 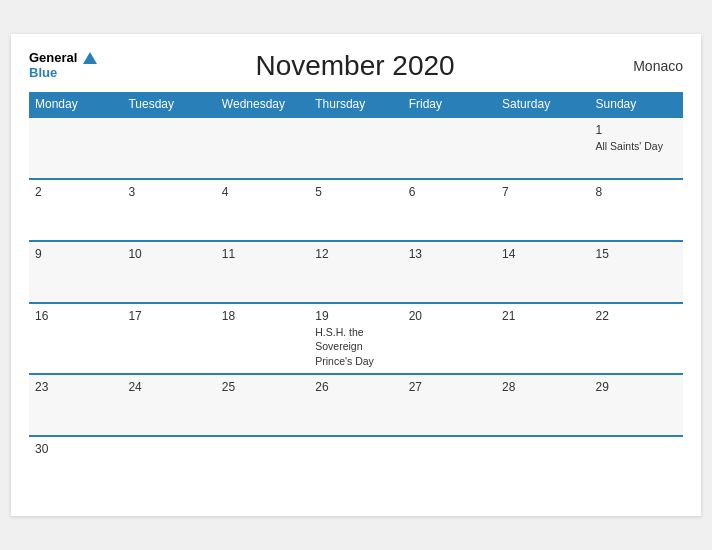 I want to click on calendar-cell: 9, so click(x=76, y=272).